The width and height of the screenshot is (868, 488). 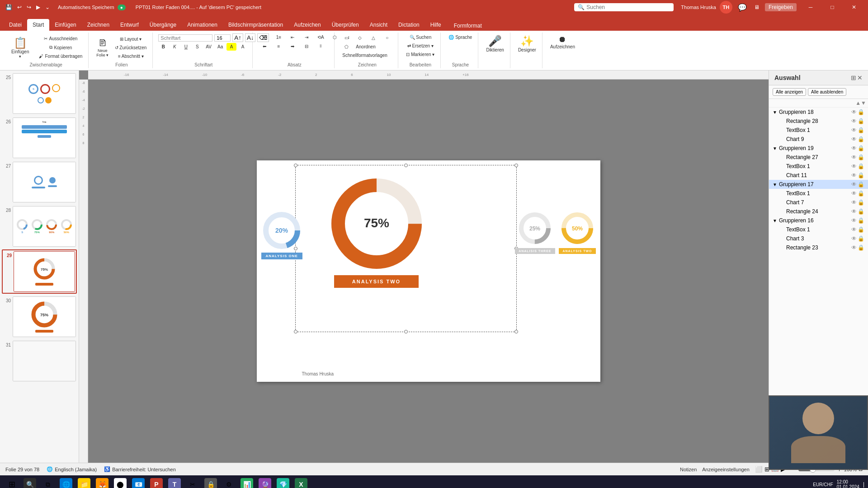 What do you see at coordinates (220, 47) in the screenshot?
I see `text-case-button: Aa` at bounding box center [220, 47].